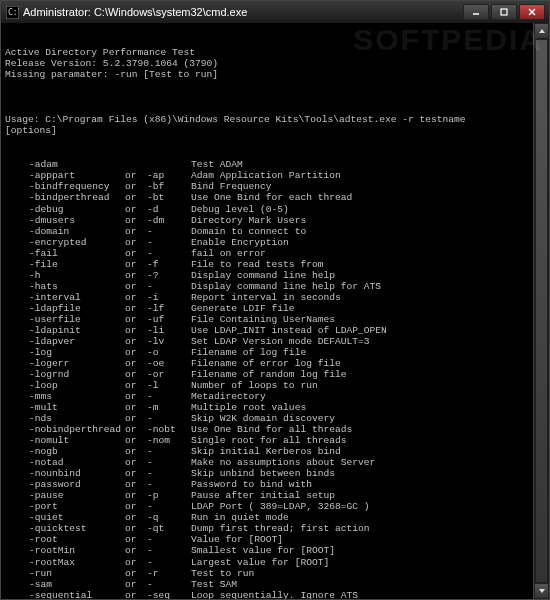  What do you see at coordinates (65, 164) in the screenshot?
I see `option-long: -adam` at bounding box center [65, 164].